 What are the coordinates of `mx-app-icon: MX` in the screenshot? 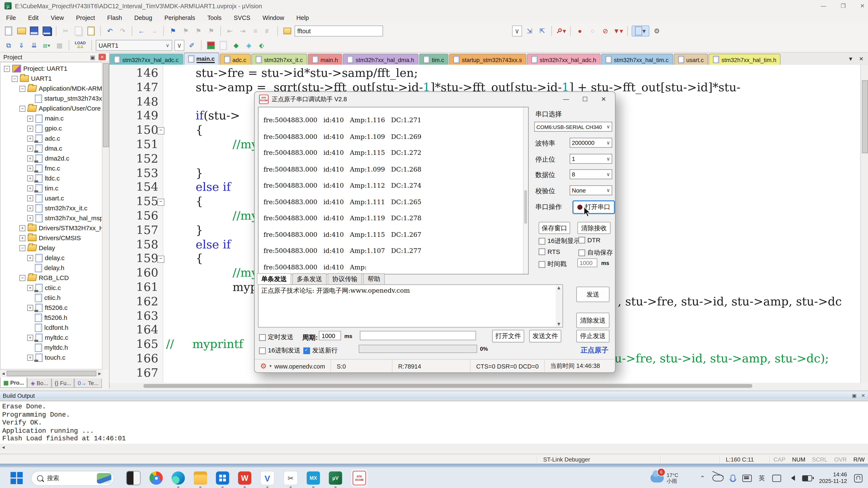 It's located at (313, 478).